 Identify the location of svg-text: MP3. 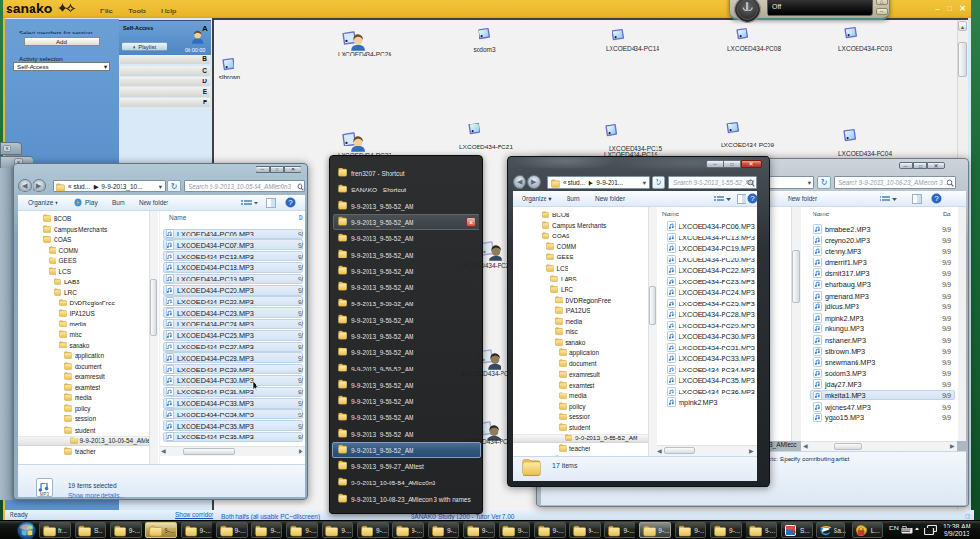
(45, 494).